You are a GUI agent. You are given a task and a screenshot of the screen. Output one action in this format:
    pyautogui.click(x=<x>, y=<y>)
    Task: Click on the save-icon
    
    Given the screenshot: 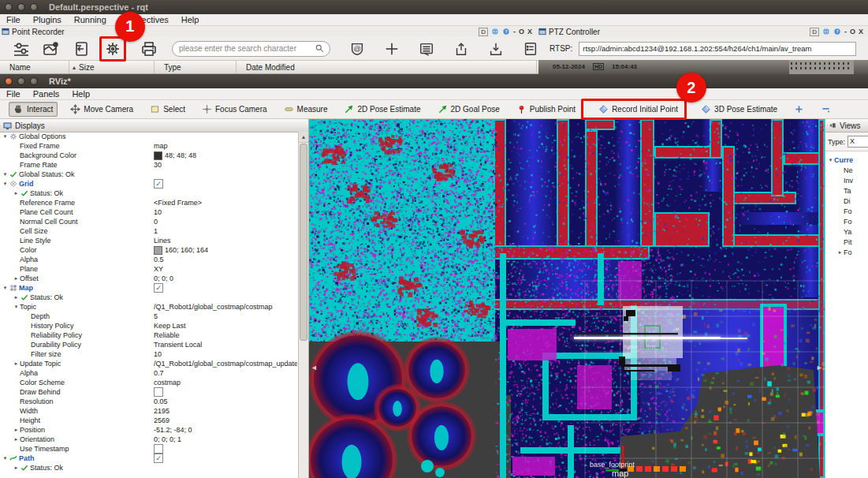 What is the action you would take?
    pyautogui.click(x=81, y=49)
    